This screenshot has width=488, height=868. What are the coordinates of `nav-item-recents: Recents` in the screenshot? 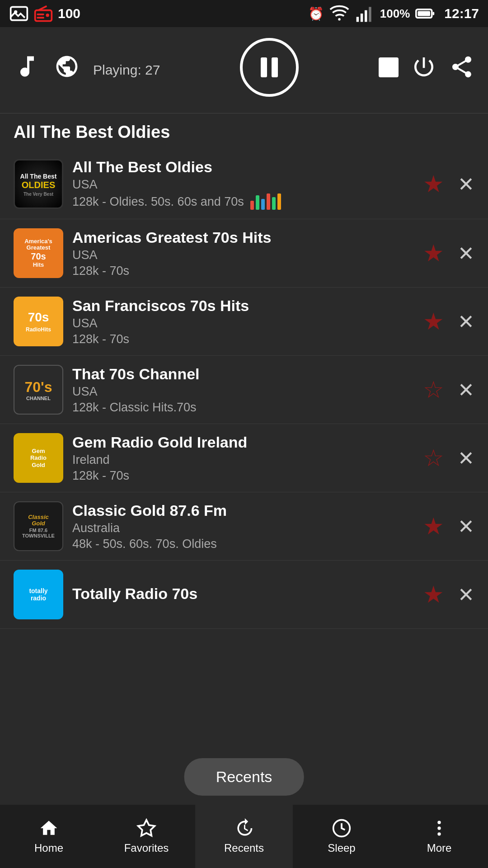 It's located at (244, 836).